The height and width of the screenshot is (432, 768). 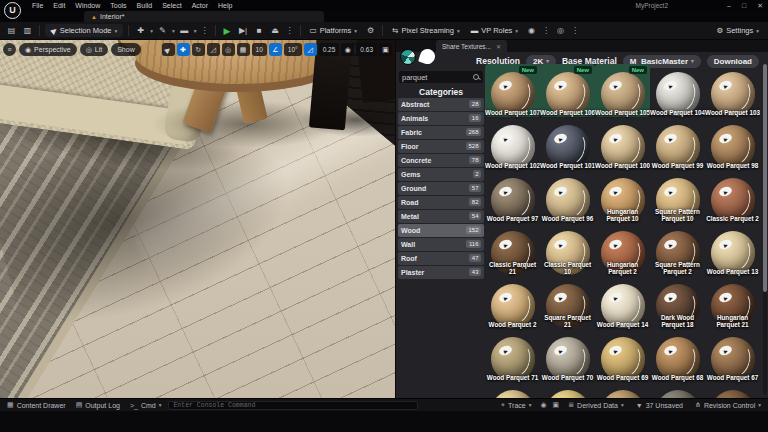 I want to click on screenshot-icon: ▣, so click(x=556, y=405).